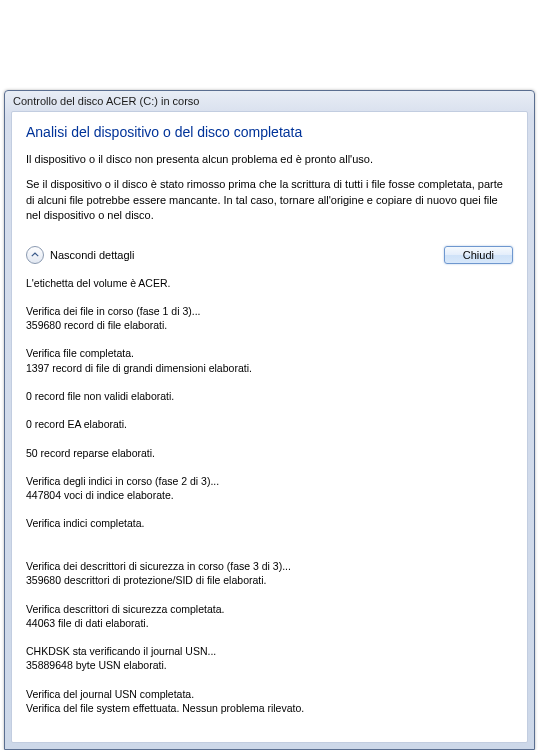 This screenshot has width=539, height=750. Describe the element at coordinates (270, 254) in the screenshot. I see `details-bar: Nascondi dettagli Chiudi` at that location.